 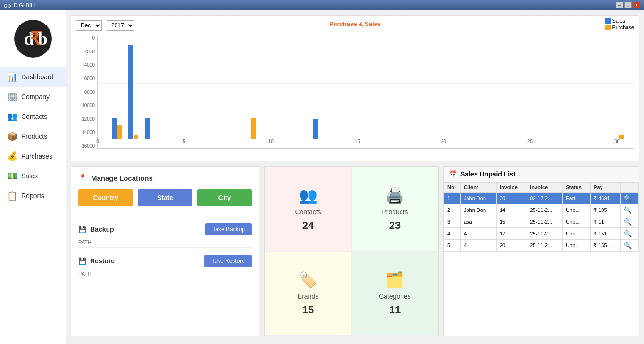 I want to click on backup-section: 💾 Backup Take Backup PATH, so click(x=165, y=230).